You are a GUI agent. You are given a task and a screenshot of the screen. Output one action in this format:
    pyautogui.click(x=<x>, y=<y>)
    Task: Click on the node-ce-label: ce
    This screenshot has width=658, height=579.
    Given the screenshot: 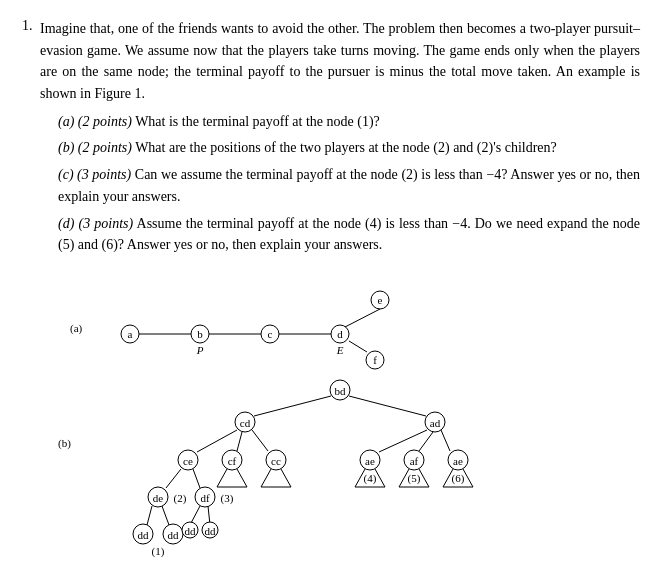 What is the action you would take?
    pyautogui.click(x=188, y=461)
    